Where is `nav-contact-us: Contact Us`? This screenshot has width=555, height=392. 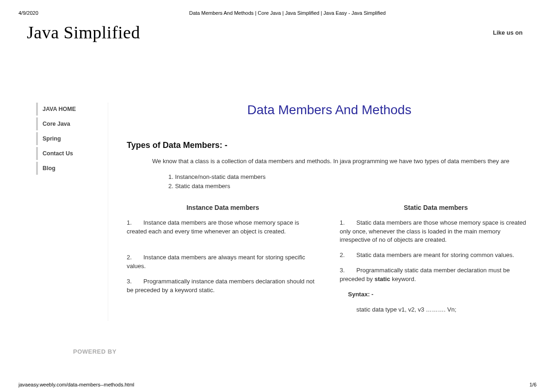
nav-contact-us: Contact Us is located at coordinates (72, 153).